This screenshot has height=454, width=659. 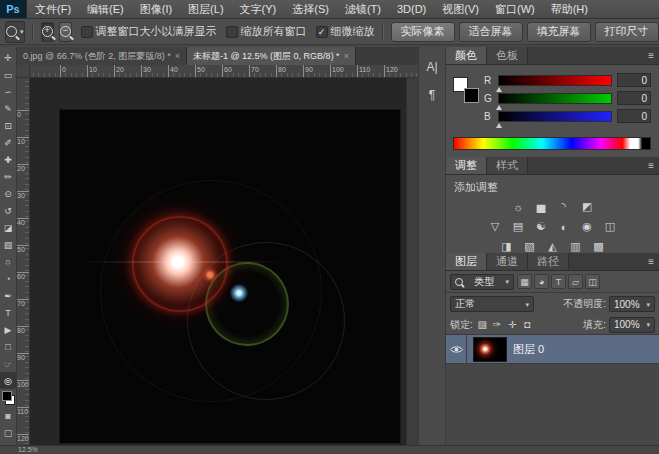 I want to click on screen-mode-button: ▢, so click(x=8, y=432).